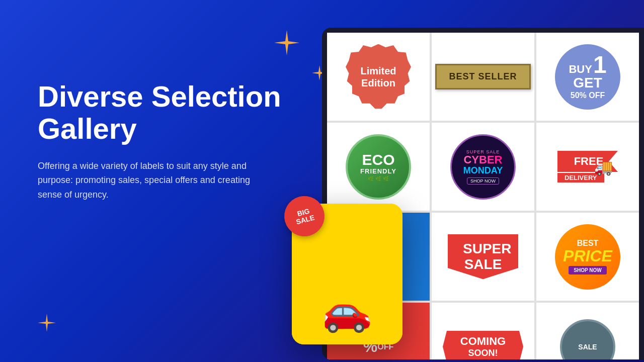 The height and width of the screenshot is (362, 644). Describe the element at coordinates (483, 331) in the screenshot. I see `badge-coming-soon: COMING SOON!` at that location.